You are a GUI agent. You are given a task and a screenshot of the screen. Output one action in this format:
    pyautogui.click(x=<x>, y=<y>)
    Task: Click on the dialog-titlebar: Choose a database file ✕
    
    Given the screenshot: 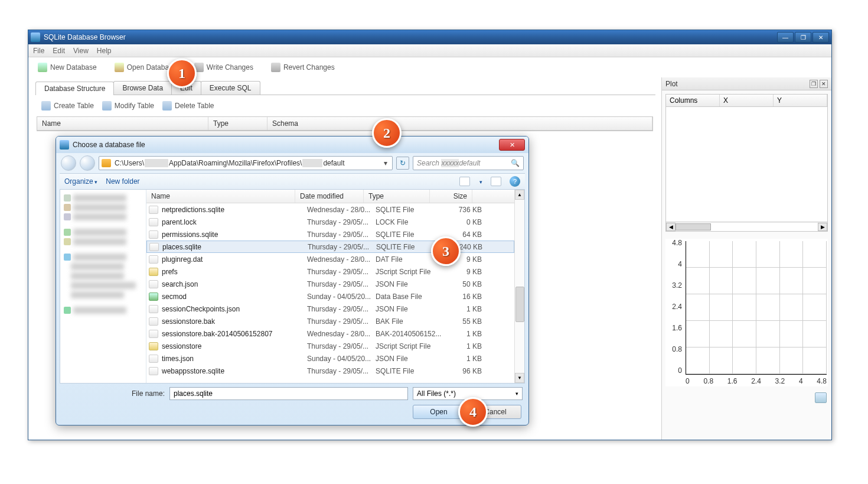 What is the action you would take?
    pyautogui.click(x=292, y=145)
    